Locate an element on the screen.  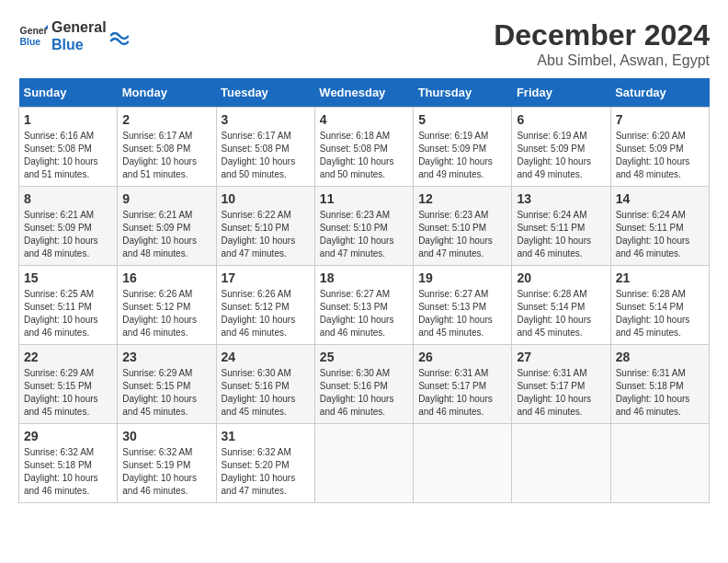
day-detail: Sunrise: 6:32 AMSunset: 5:18 PMDaylight:… is located at coordinates (68, 472).